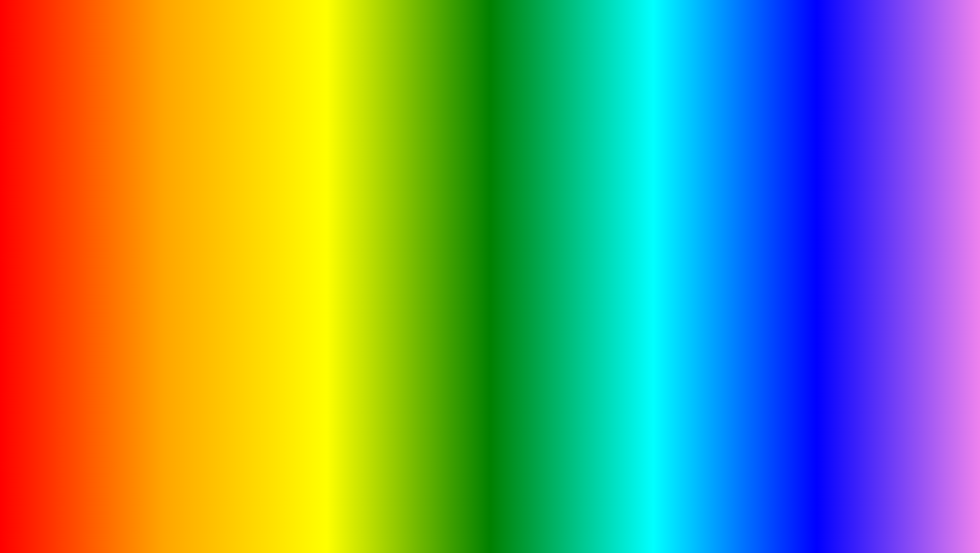 This screenshot has height=553, width=980. I want to click on pin-icon-left: 📍, so click(52, 260).